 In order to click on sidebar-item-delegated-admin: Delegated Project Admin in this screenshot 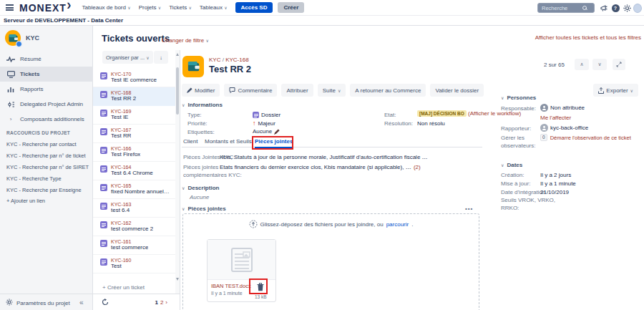, I will do `click(47, 105)`.